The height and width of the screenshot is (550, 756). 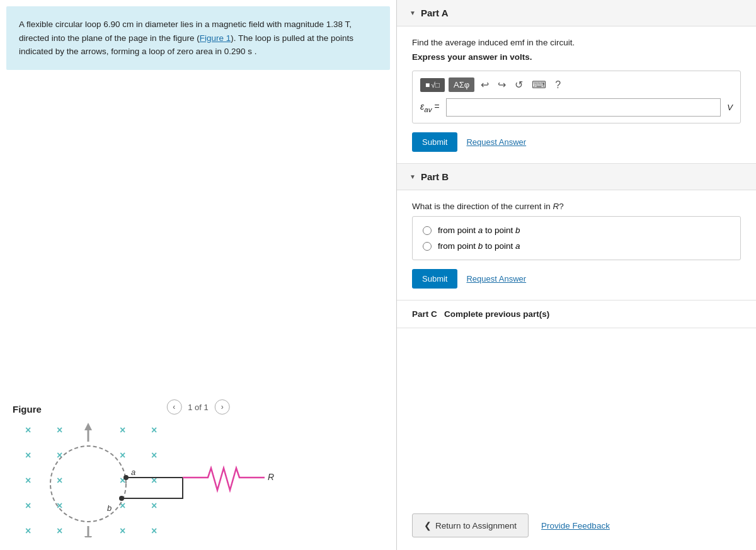 I want to click on part-a-actions: Submit Request Answer, so click(x=576, y=142).